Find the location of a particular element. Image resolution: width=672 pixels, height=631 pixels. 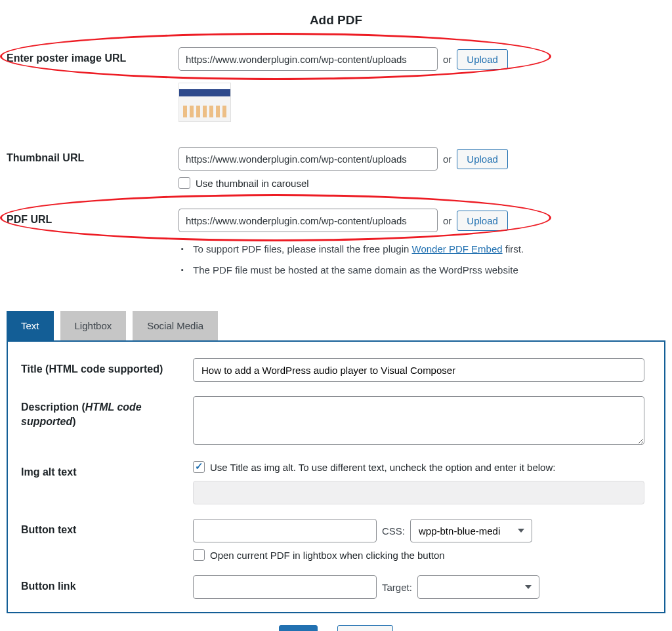

poster-label: Enter poster image URL is located at coordinates (93, 56).